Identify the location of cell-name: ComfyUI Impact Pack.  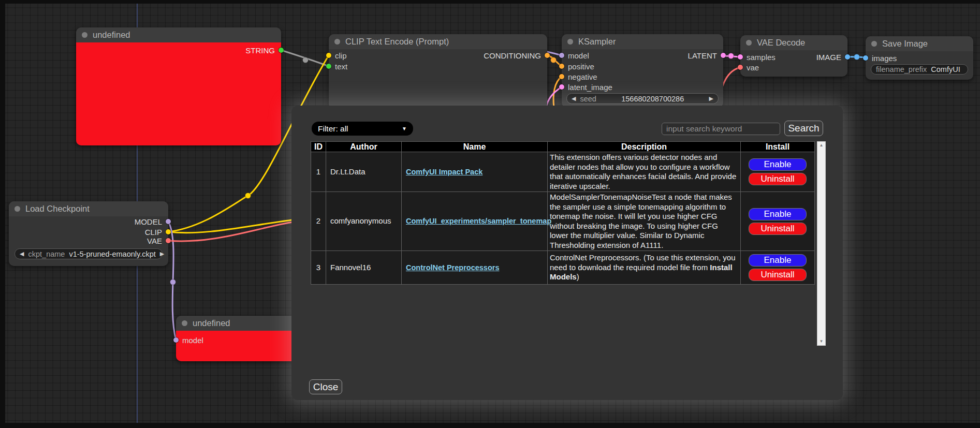
(475, 172).